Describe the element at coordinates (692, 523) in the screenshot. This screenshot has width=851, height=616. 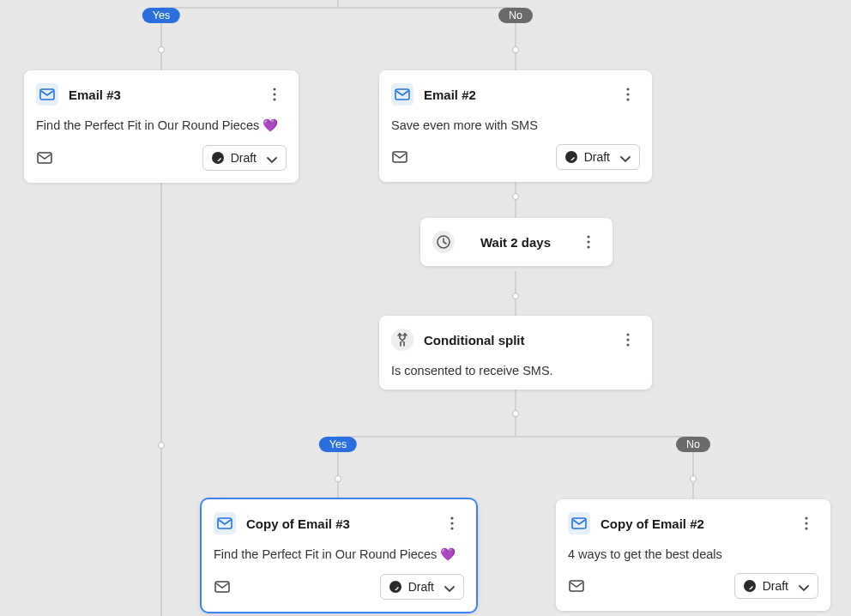
I see `card-title: Copy of Email #2` at that location.